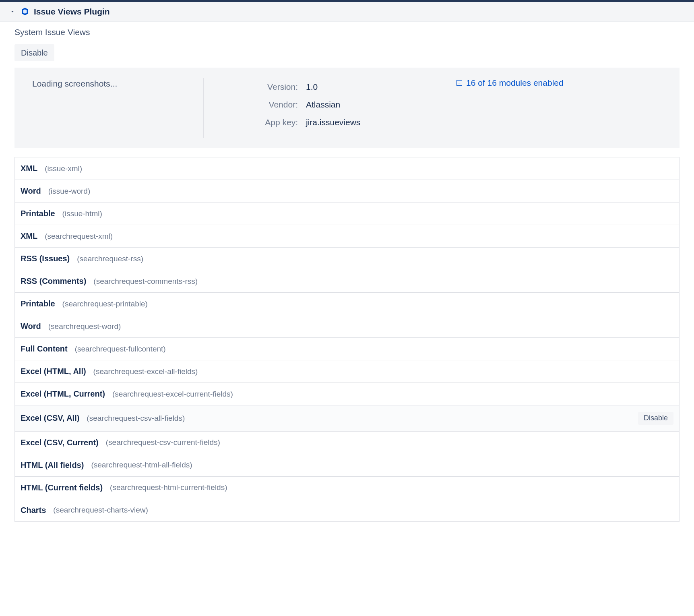 The width and height of the screenshot is (694, 616). Describe the element at coordinates (515, 83) in the screenshot. I see `modules-enabled-text: 16 of 16 modules enabled` at that location.